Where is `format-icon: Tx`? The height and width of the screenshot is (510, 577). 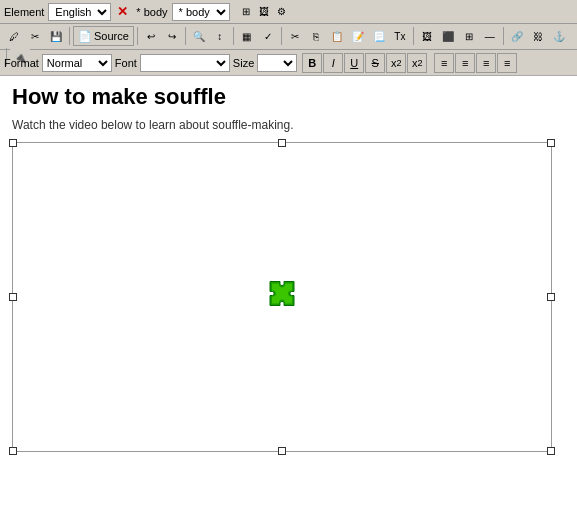 format-icon: Tx is located at coordinates (400, 36).